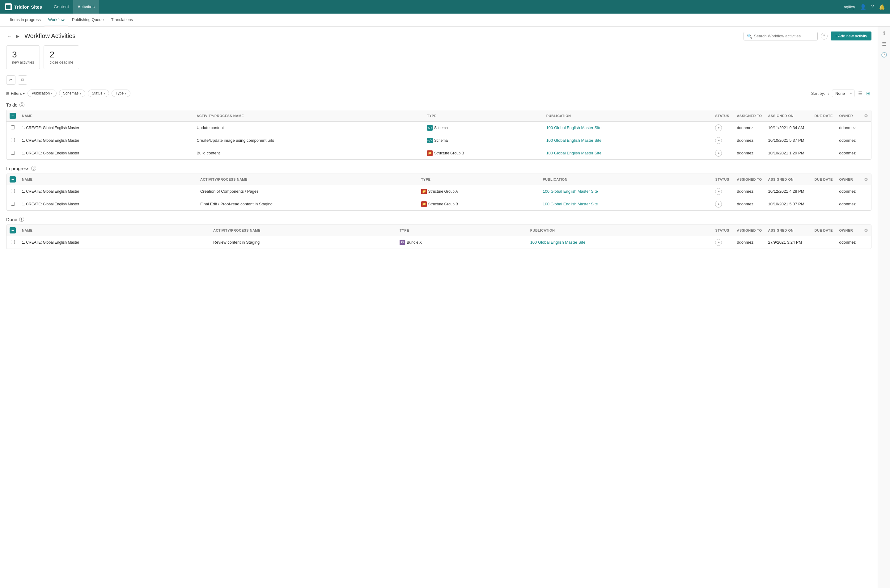 The height and width of the screenshot is (588, 890). Describe the element at coordinates (860, 94) in the screenshot. I see `list-view-button: ☰` at that location.